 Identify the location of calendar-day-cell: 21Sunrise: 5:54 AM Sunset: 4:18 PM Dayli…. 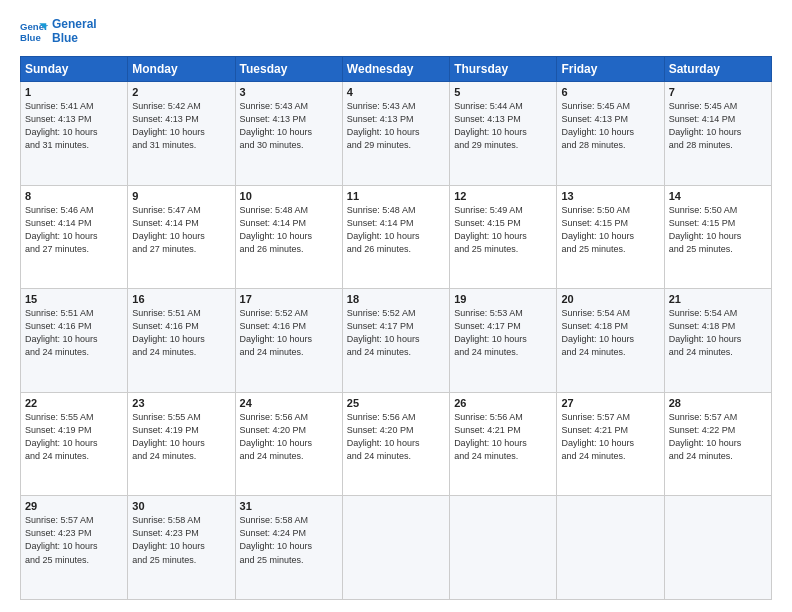
(718, 341).